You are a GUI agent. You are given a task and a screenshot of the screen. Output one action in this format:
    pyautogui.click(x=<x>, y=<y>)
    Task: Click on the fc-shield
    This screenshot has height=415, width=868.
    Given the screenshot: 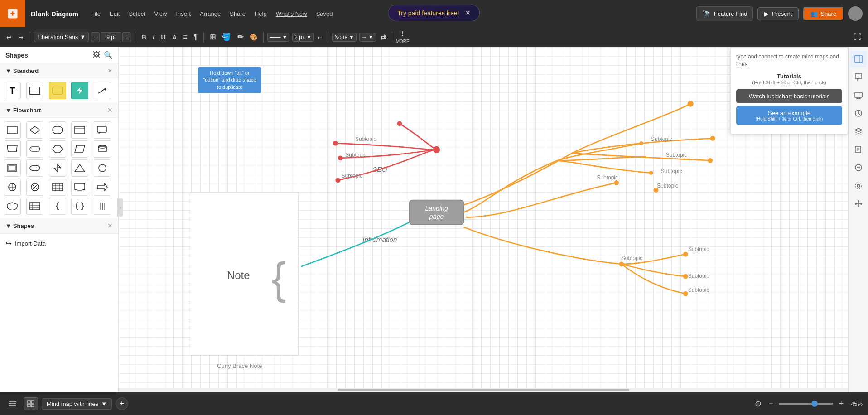 What is the action you would take?
    pyautogui.click(x=12, y=206)
    